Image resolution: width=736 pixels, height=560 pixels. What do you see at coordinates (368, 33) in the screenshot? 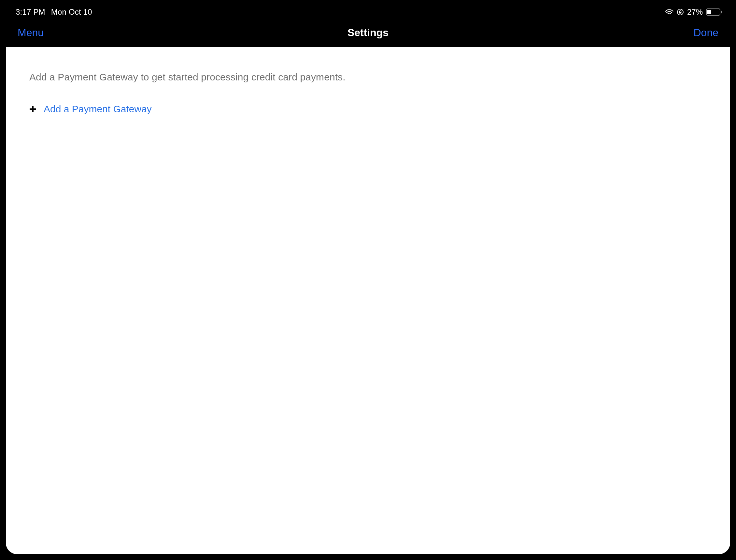
I see `nav-bar: Menu Settings Done` at bounding box center [368, 33].